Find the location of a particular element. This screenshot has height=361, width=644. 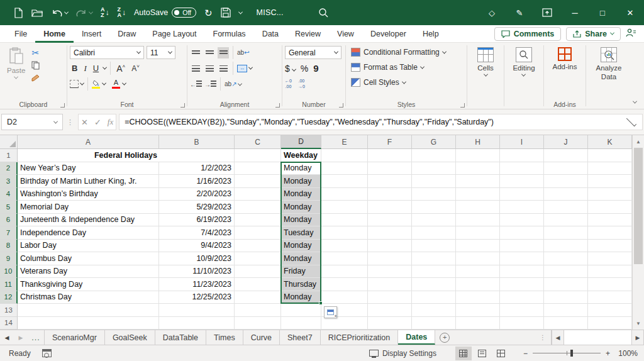

share-button: Share is located at coordinates (594, 34).